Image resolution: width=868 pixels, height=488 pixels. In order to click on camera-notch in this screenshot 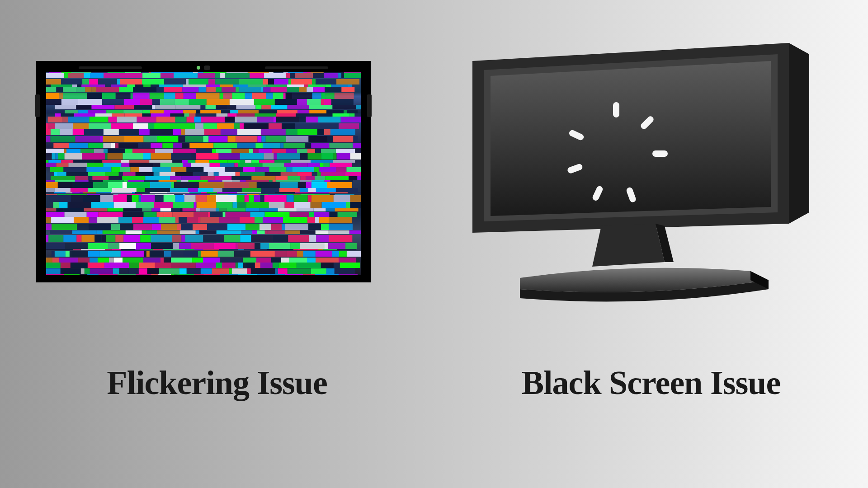, I will do `click(203, 68)`.